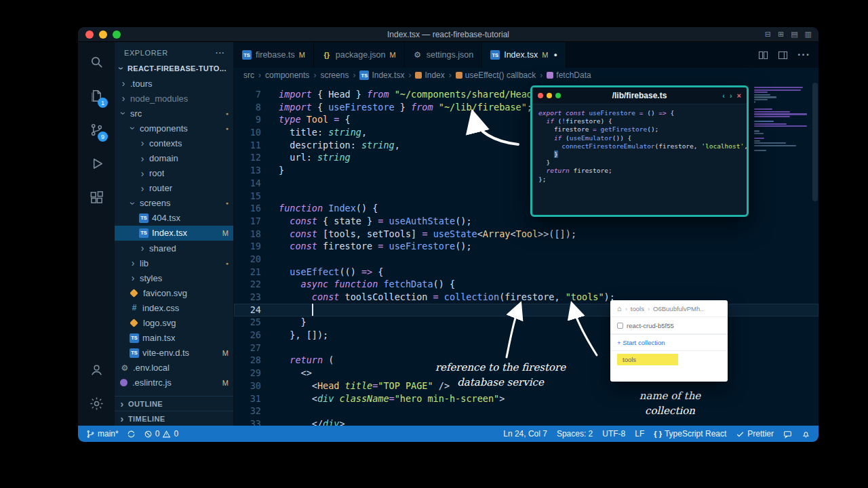 Image resolution: width=868 pixels, height=488 pixels. Describe the element at coordinates (690, 434) in the screenshot. I see `language-mode: { } TypeScript React` at that location.